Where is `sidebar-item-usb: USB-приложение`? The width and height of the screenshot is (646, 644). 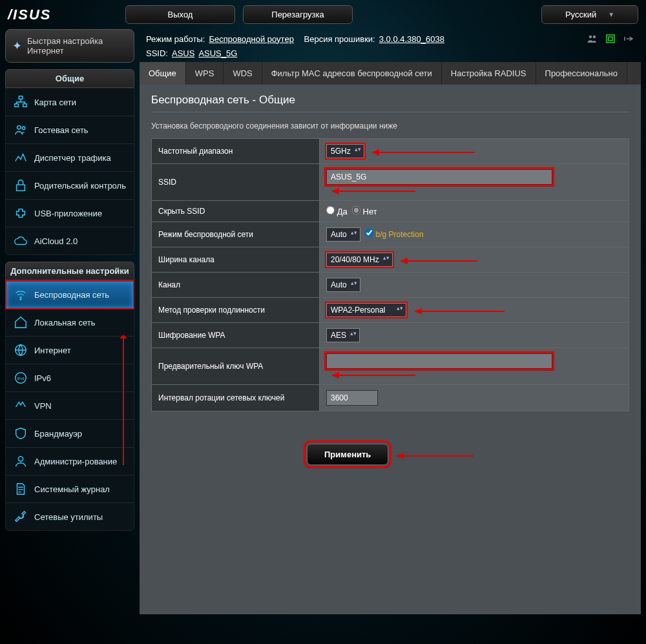
sidebar-item-usb: USB-приложение is located at coordinates (70, 213).